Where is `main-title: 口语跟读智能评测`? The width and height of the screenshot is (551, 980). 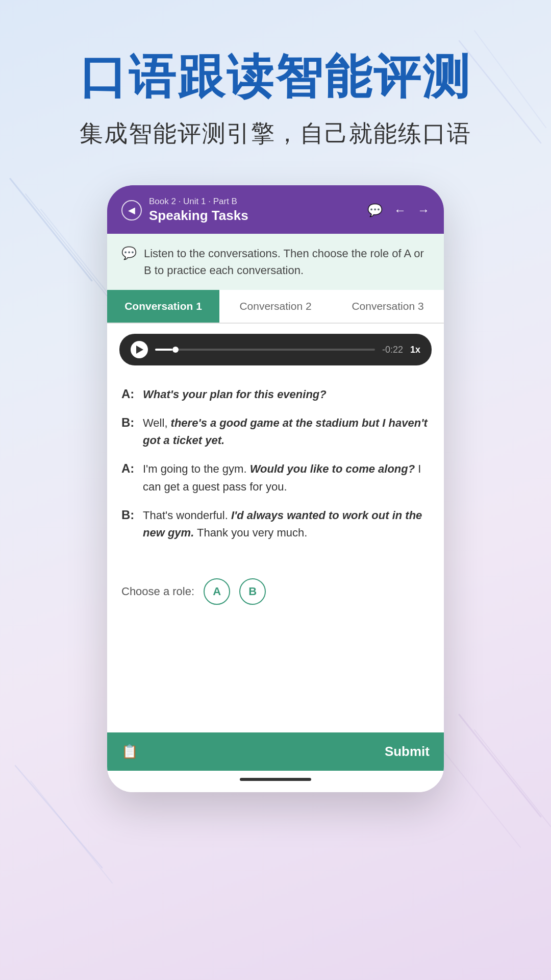 main-title: 口语跟读智能评测 is located at coordinates (276, 77).